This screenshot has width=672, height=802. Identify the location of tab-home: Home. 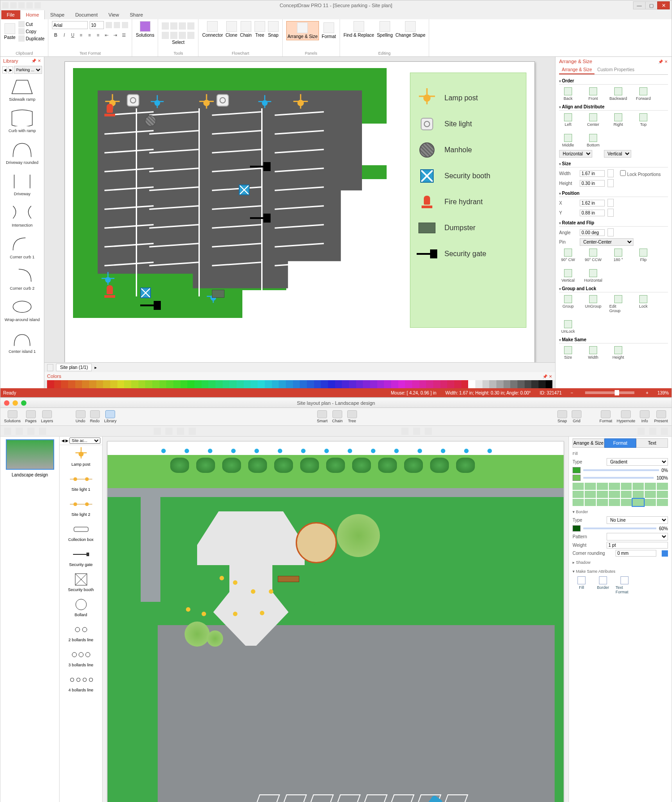
(32, 14).